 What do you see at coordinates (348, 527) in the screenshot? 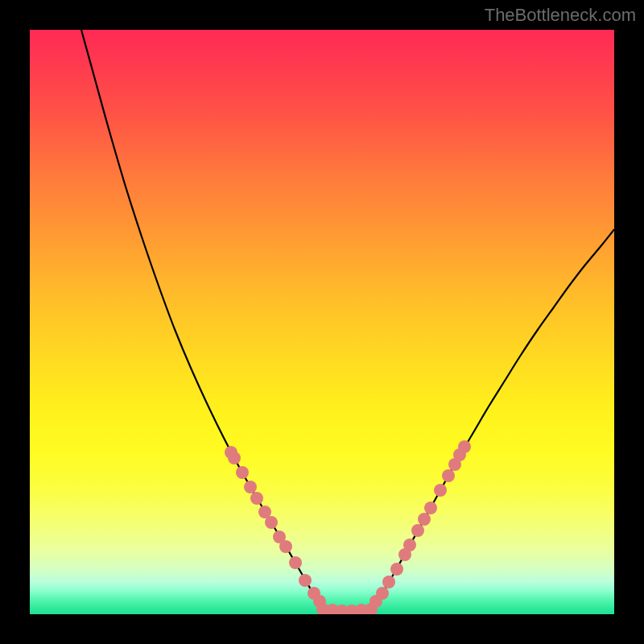
I see `marker-group` at bounding box center [348, 527].